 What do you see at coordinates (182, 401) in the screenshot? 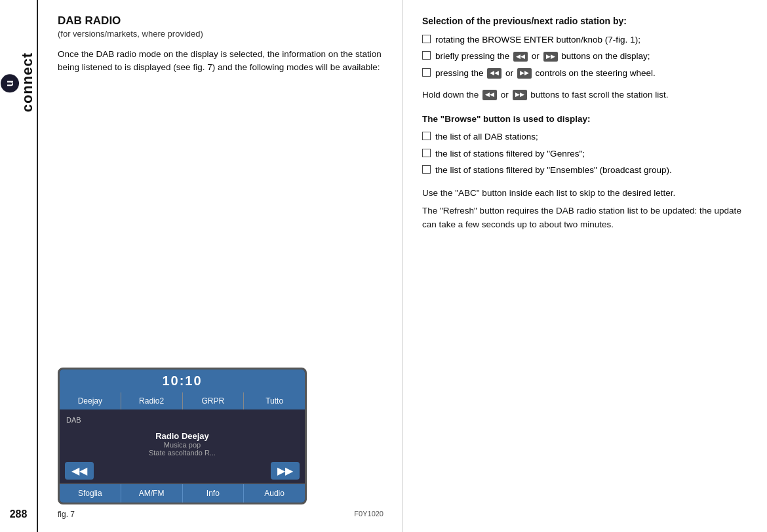
I see `device-top-tabs: Deejay Radio2 GRPR Tutto` at bounding box center [182, 401].